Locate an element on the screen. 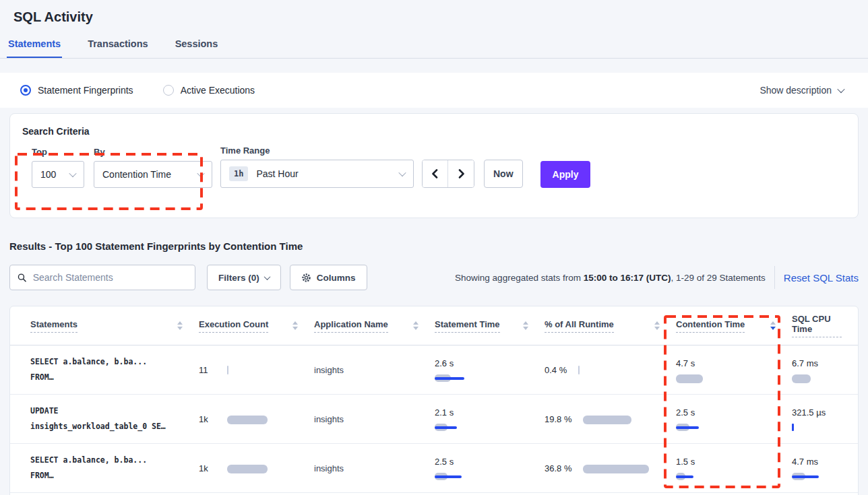  radio-unselected-icon is located at coordinates (168, 90).